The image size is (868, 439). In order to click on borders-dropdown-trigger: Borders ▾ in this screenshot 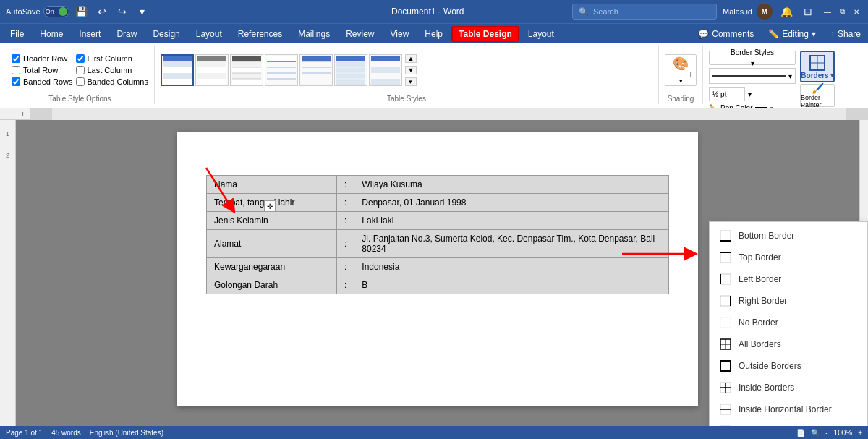, I will do `click(817, 75)`.